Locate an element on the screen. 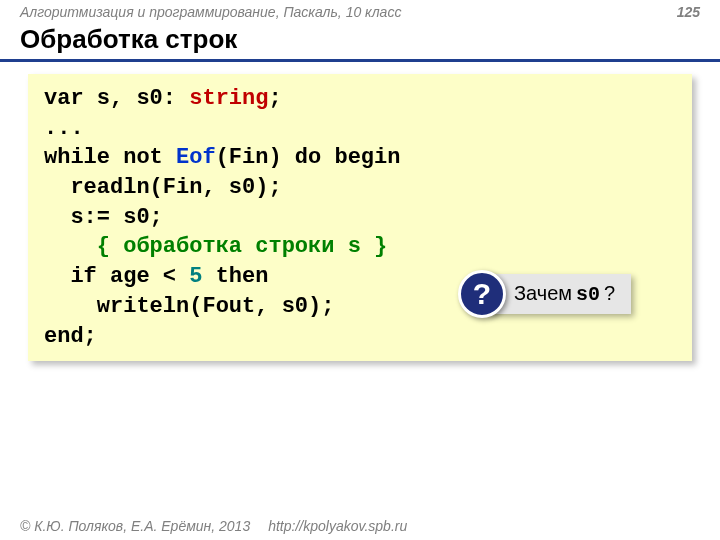 This screenshot has width=720, height=540. code-line: if age < 5 then is located at coordinates (156, 276).